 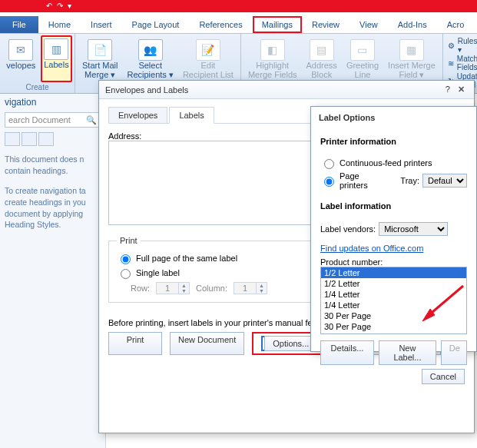 What do you see at coordinates (52, 120) in the screenshot?
I see `search-input: earch Document 🔍` at bounding box center [52, 120].